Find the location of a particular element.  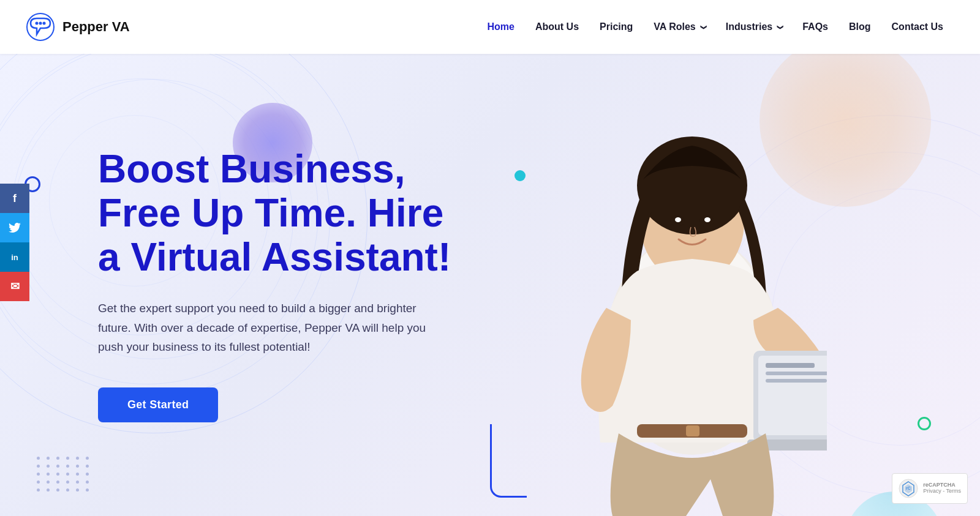

hero-subtitle: Get the expert support you need to build… is located at coordinates (270, 327).